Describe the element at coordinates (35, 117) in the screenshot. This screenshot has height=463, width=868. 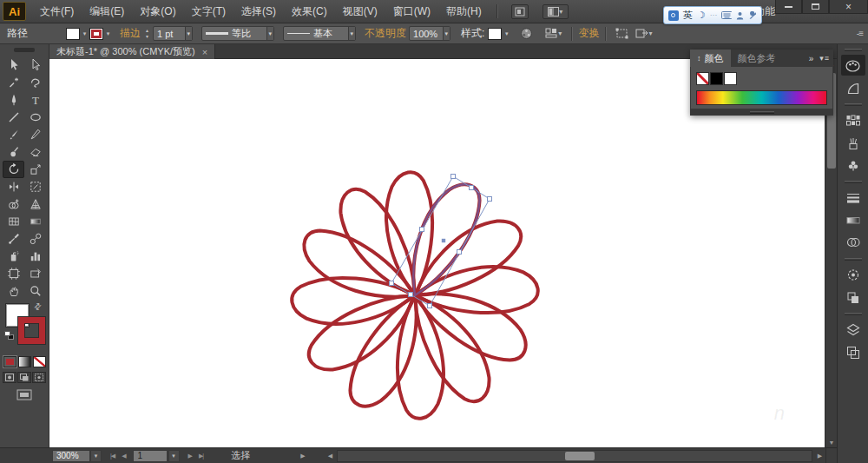
I see `ellipse-tool` at that location.